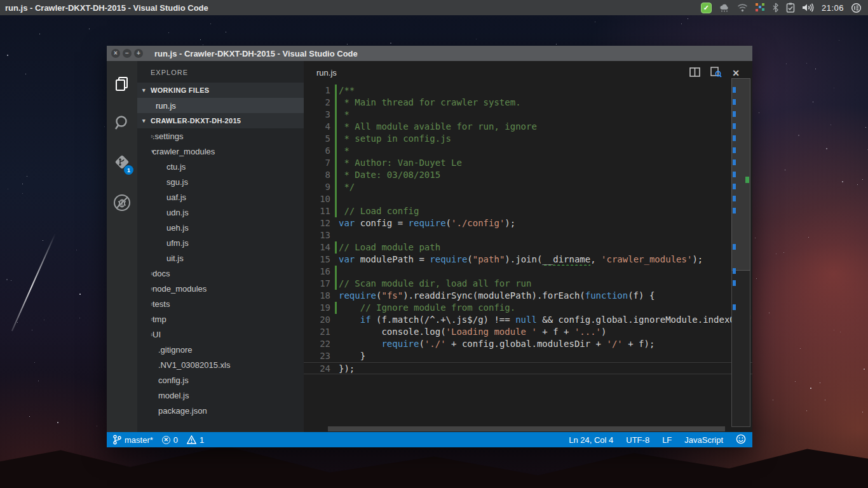 Image resolution: width=868 pixels, height=488 pixels. Describe the element at coordinates (133, 440) in the screenshot. I see `git-branch-status: master*` at that location.